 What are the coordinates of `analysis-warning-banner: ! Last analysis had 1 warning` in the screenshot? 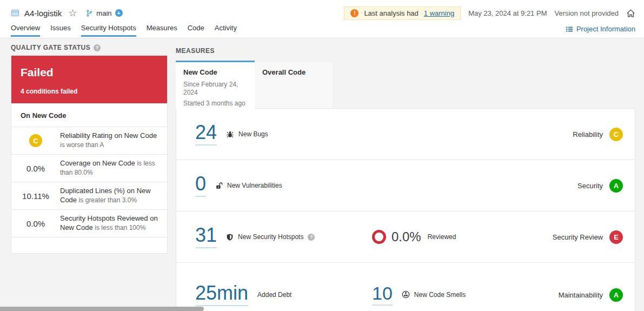 It's located at (402, 13).